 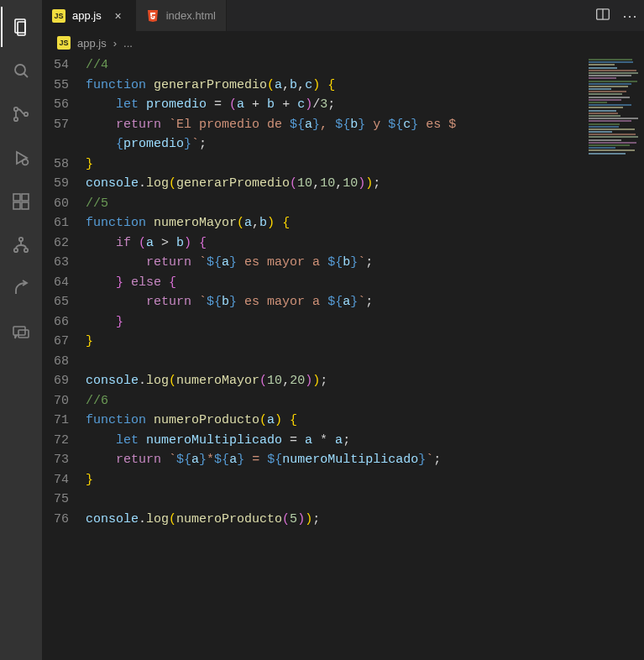 What do you see at coordinates (153, 16) in the screenshot?
I see `html-file-icon` at bounding box center [153, 16].